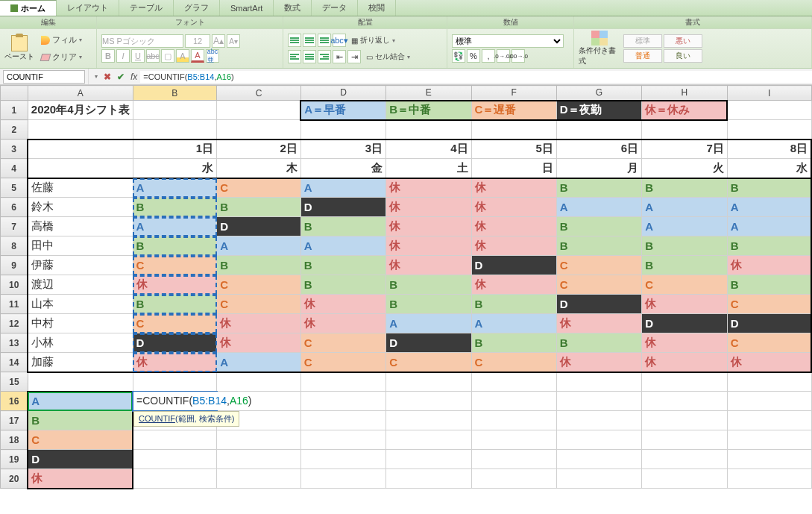 This screenshot has height=514, width=812. I want to click on namebox-dropdown: ▾, so click(96, 76).